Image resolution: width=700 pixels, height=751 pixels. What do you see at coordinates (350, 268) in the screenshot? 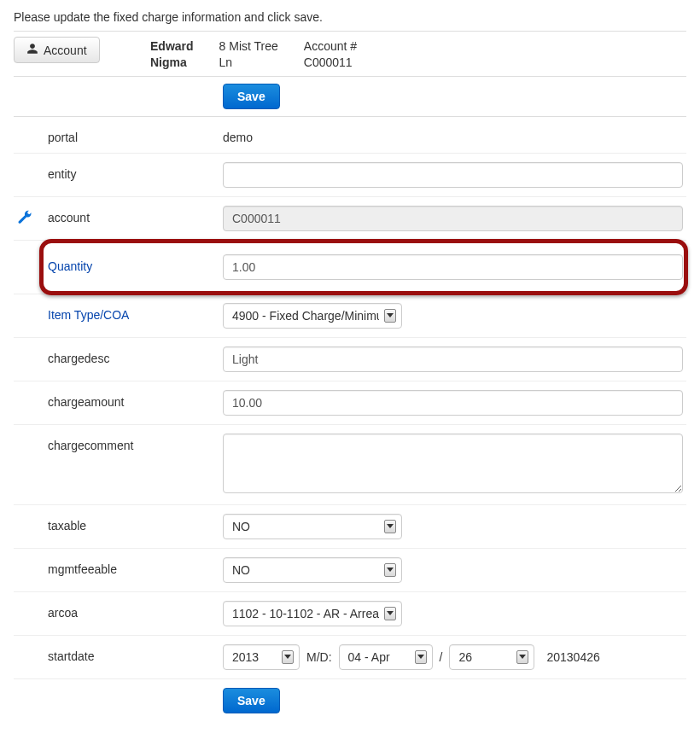
I see `row-quantity: Quantity` at bounding box center [350, 268].